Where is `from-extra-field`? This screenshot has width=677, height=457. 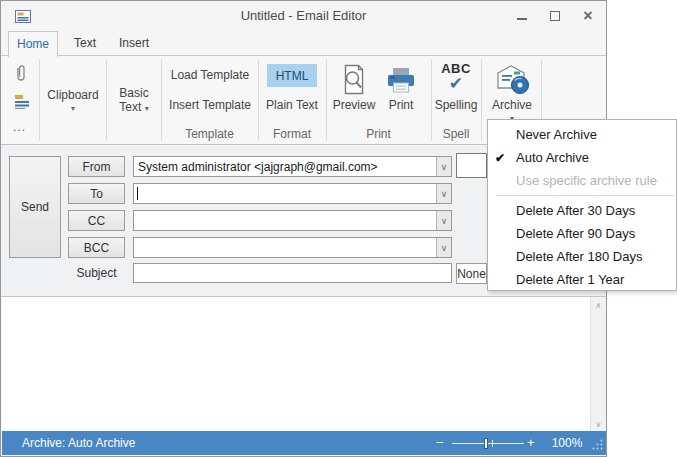
from-extra-field is located at coordinates (472, 166).